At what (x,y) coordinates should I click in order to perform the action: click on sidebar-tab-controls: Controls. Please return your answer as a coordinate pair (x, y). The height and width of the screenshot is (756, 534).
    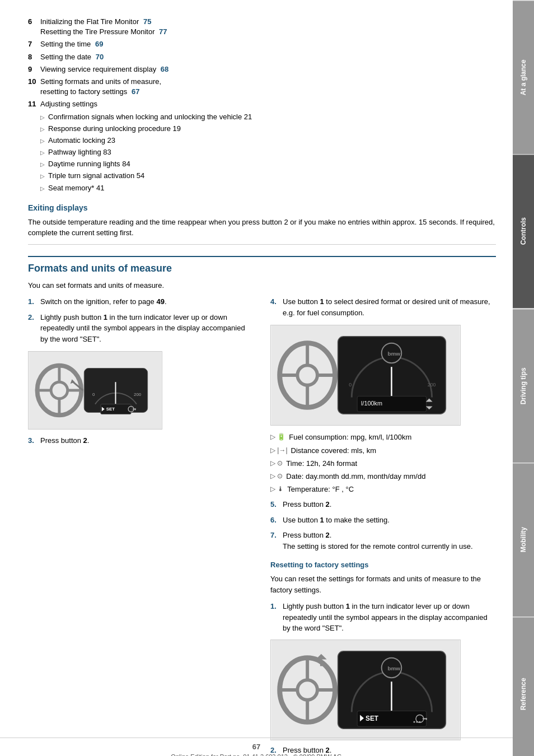
    Looking at the image, I should click on (523, 231).